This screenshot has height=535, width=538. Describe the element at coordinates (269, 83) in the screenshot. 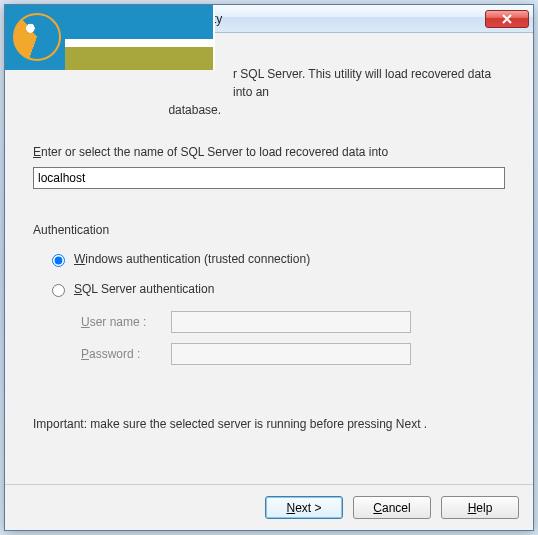

I see `intro-line1: r SQL Server. This utility will load rec…` at that location.